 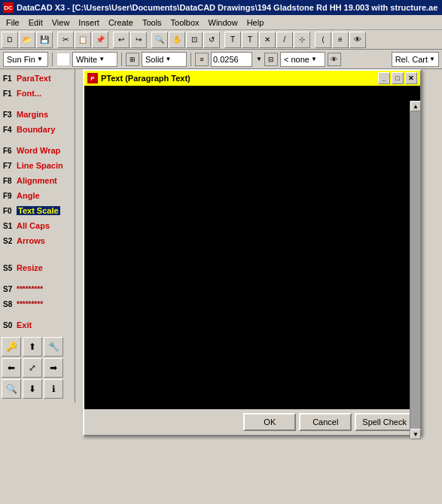 What do you see at coordinates (270, 422) in the screenshot?
I see `ok-button: OK` at bounding box center [270, 422].